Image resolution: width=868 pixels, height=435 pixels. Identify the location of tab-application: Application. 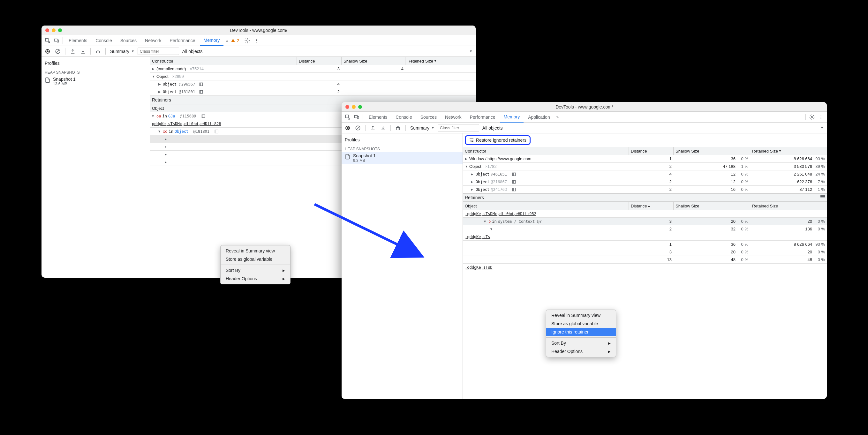
(539, 117).